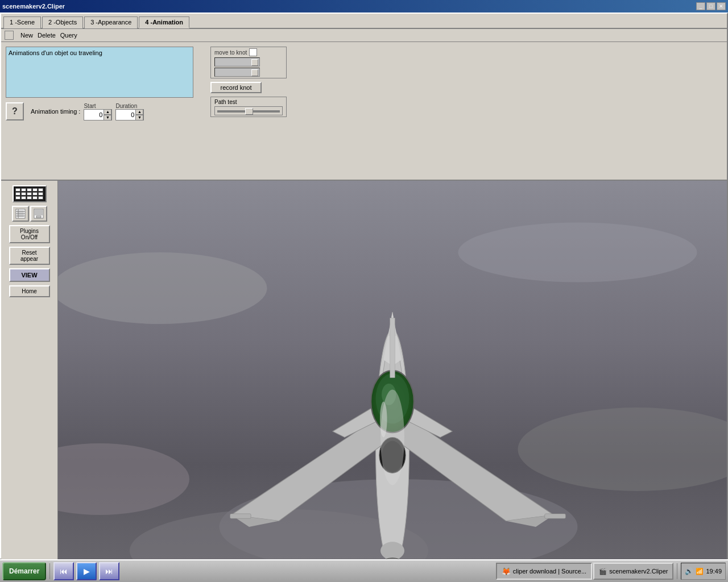  What do you see at coordinates (94, 115) in the screenshot?
I see `start-value: 0` at bounding box center [94, 115].